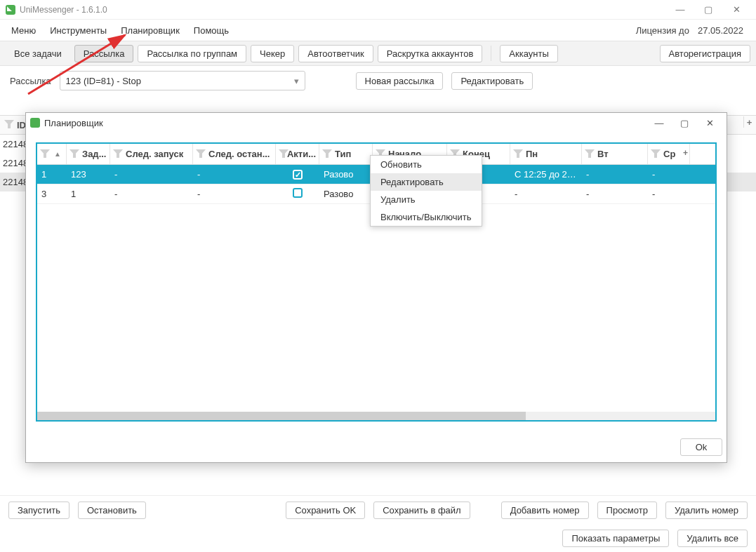 The height and width of the screenshot is (552, 756). I want to click on dialog-titlebar: Планировщик — ▢ ✕, so click(376, 123).